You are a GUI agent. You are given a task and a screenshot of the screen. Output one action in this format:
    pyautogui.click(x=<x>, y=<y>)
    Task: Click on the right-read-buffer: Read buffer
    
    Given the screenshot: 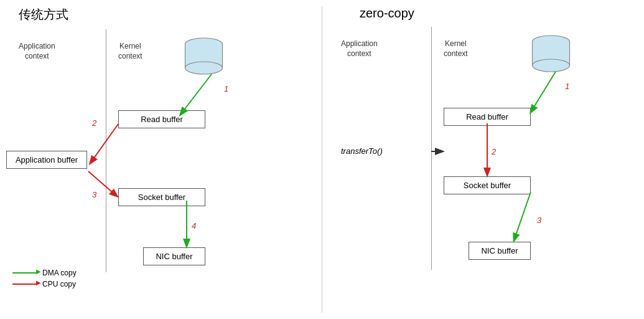 What is the action you would take?
    pyautogui.click(x=487, y=117)
    